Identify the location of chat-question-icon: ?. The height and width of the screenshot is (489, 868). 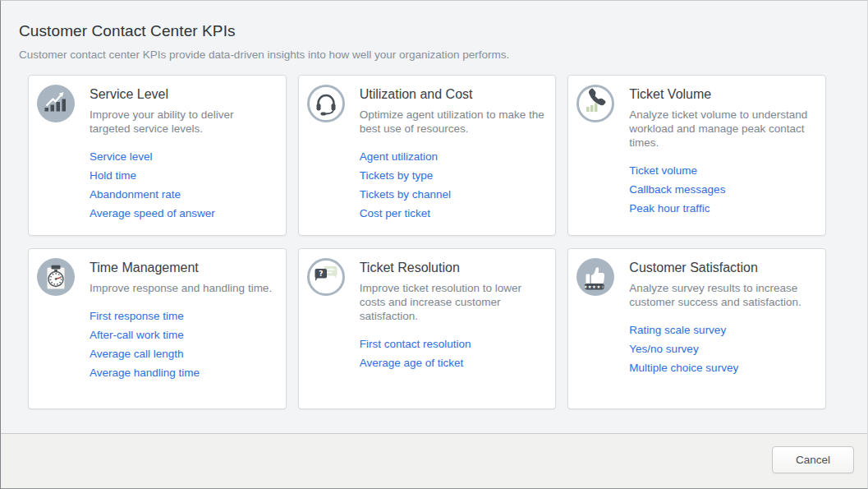
(326, 277).